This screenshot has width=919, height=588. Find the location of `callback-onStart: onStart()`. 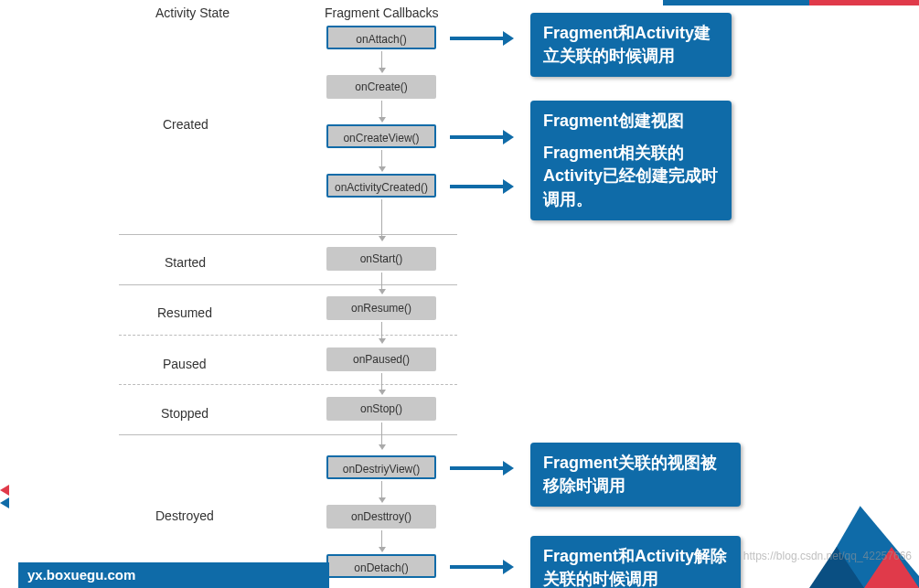

callback-onStart: onStart() is located at coordinates (381, 259).